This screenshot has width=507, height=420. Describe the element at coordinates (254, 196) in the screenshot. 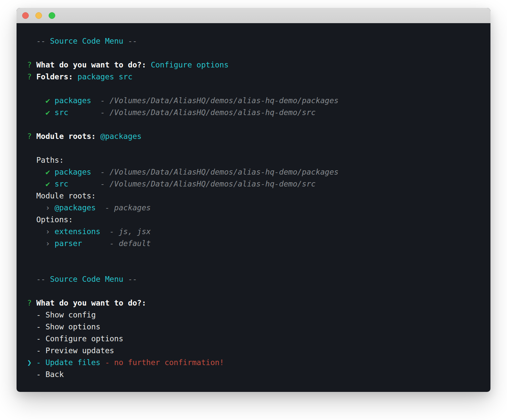

I see `section-heading-module-roots: Module roots:` at that location.